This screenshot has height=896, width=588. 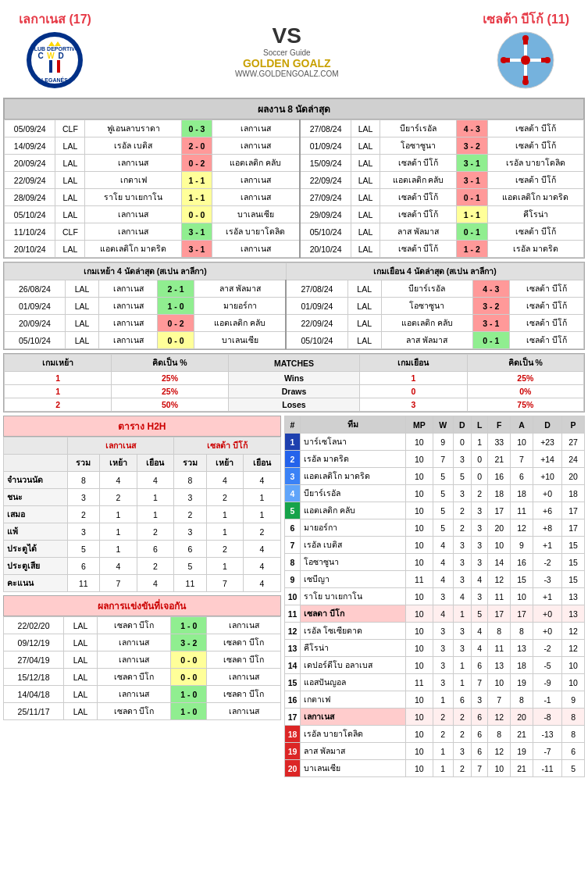 What do you see at coordinates (55, 50) in the screenshot?
I see `team-left-area: เลกาเนส (17) CLUB DEPORTIVO C W D LEGANÉ…` at bounding box center [55, 50].